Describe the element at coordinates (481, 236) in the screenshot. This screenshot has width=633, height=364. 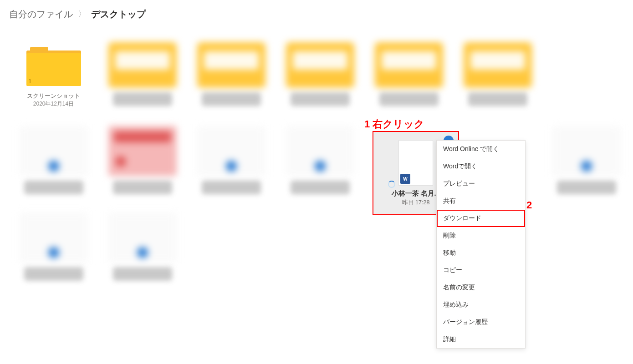
I see `menu-delete: 削除` at that location.